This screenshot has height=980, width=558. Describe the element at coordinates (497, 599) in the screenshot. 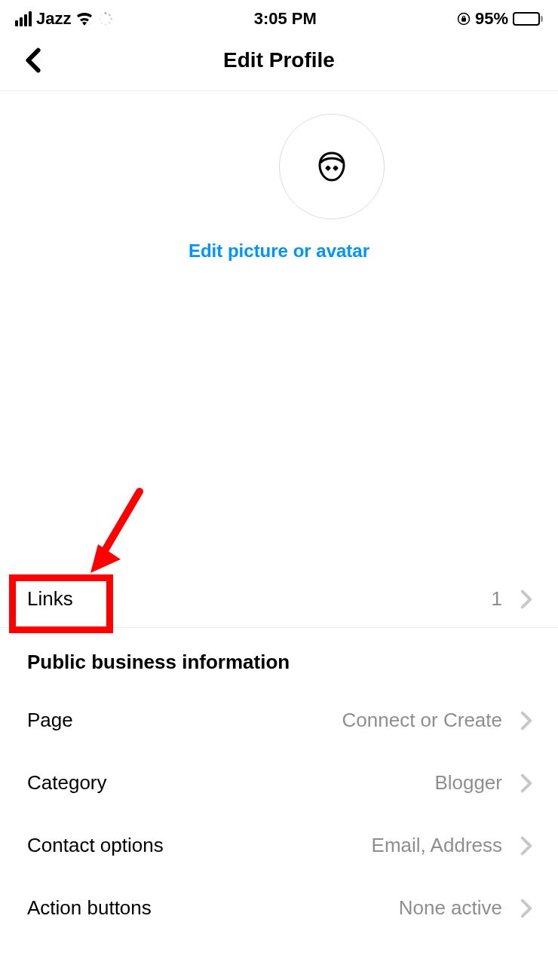

I see `links-value: 1` at that location.